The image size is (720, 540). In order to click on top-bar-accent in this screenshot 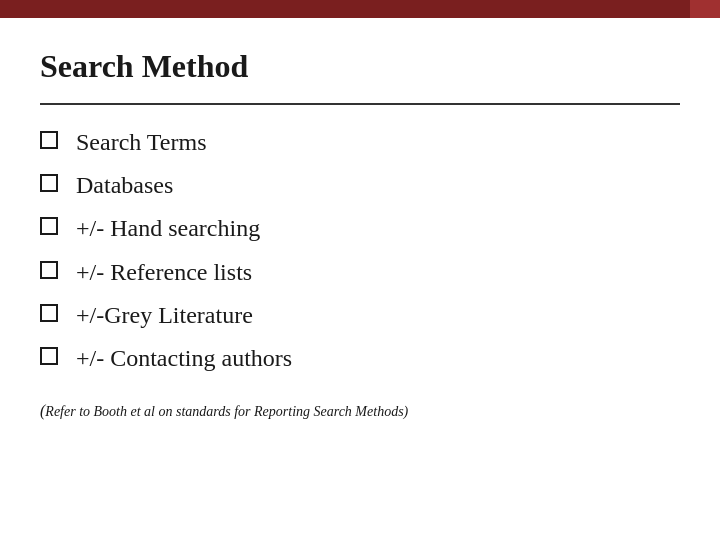, I will do `click(705, 9)`.